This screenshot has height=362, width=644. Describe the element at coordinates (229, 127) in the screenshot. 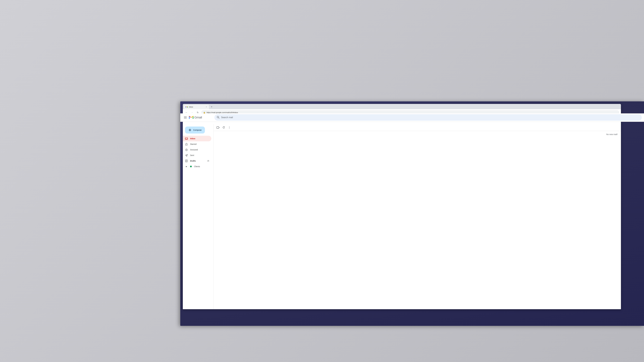

I see `more-icon` at that location.